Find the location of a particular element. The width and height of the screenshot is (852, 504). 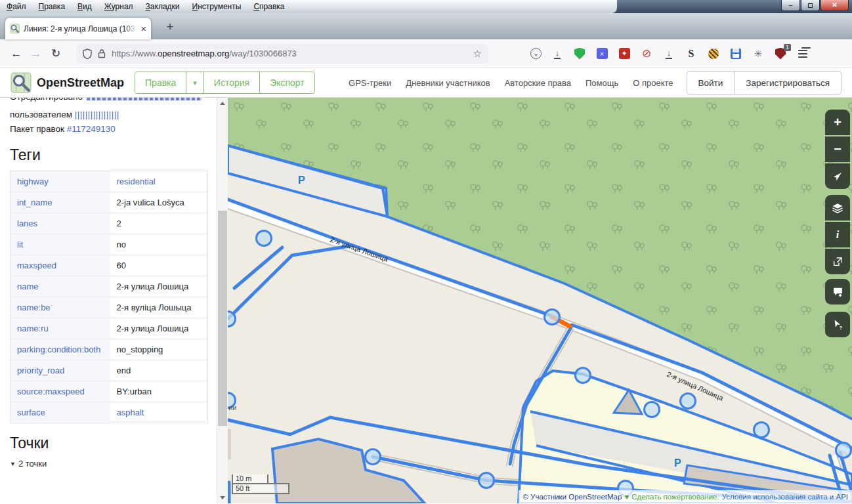

link-user-diaries: Дневники участников is located at coordinates (448, 83).